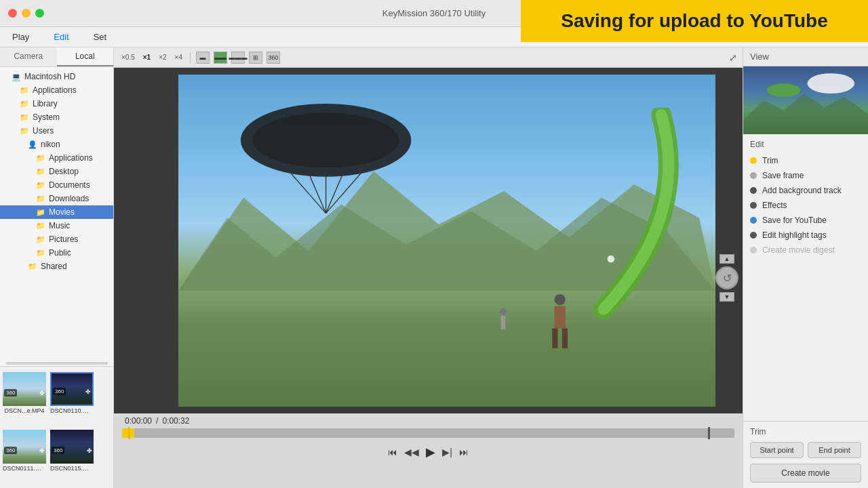  I want to click on edit-item-effects: Effects, so click(806, 205).